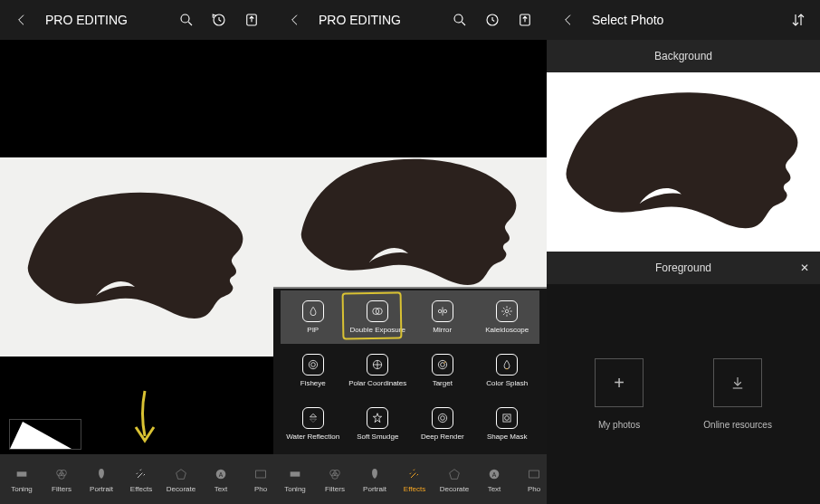 The width and height of the screenshot is (820, 504). What do you see at coordinates (410, 371) in the screenshot?
I see `effects-grid: PIP Double Exposure Mirror Kaleidoscope …` at bounding box center [410, 371].